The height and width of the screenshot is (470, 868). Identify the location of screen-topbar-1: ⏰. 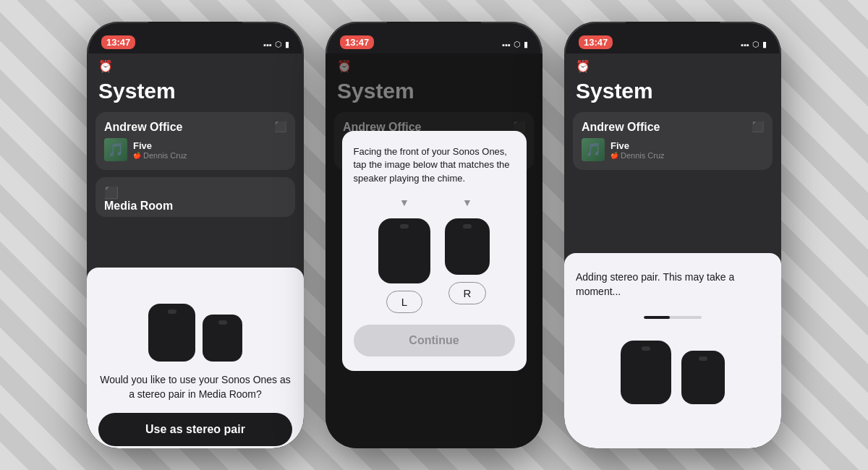
(195, 65).